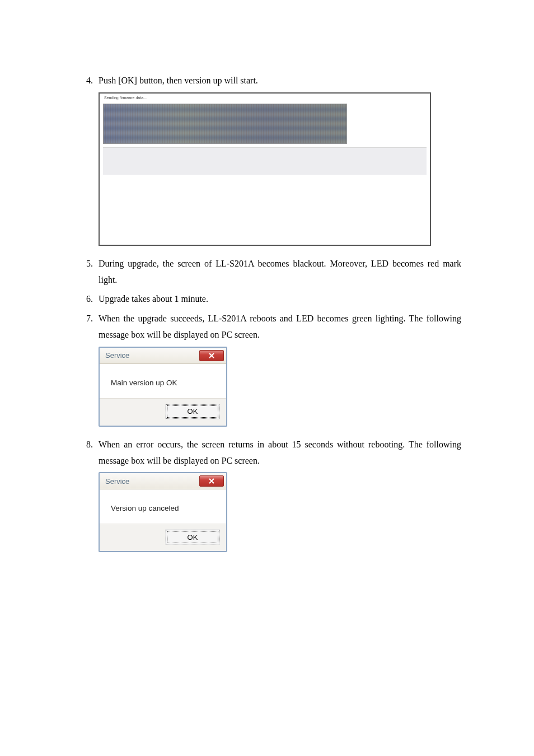 The height and width of the screenshot is (756, 534). Describe the element at coordinates (280, 81) in the screenshot. I see `step-4-text: Push [OK] button, then version up will s…` at that location.